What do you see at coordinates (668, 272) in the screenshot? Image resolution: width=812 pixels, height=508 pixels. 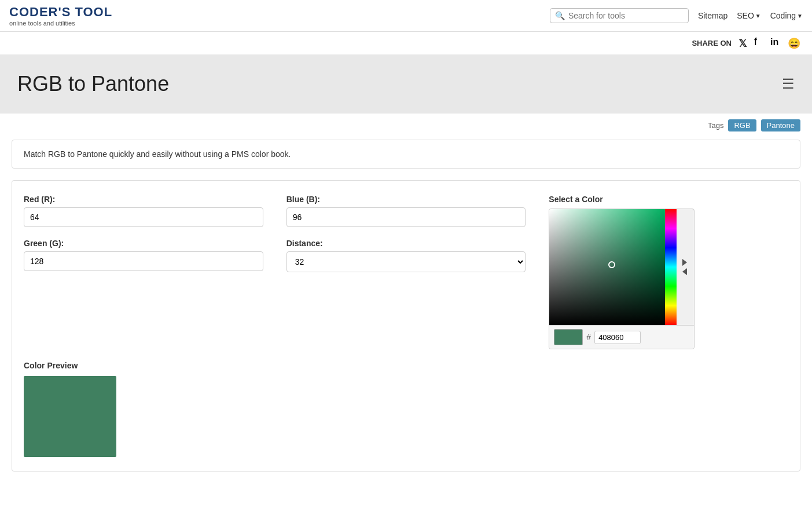 I see `color-picker-section: Select a Color` at bounding box center [668, 272].